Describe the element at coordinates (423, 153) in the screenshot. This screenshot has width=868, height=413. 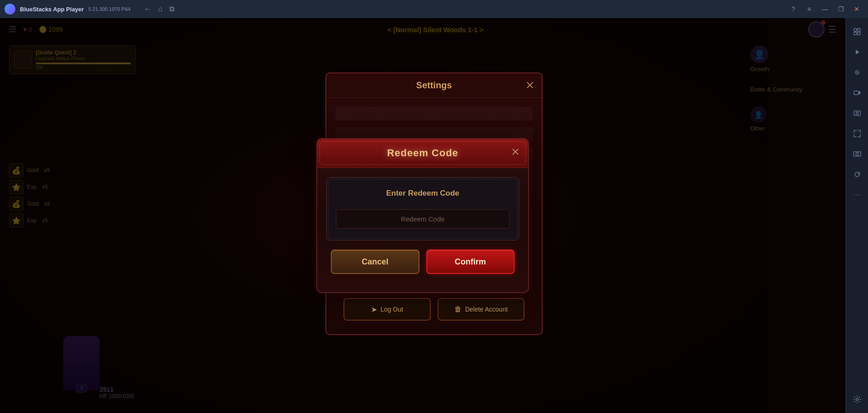
I see `redeem-title: Redeem Code` at that location.